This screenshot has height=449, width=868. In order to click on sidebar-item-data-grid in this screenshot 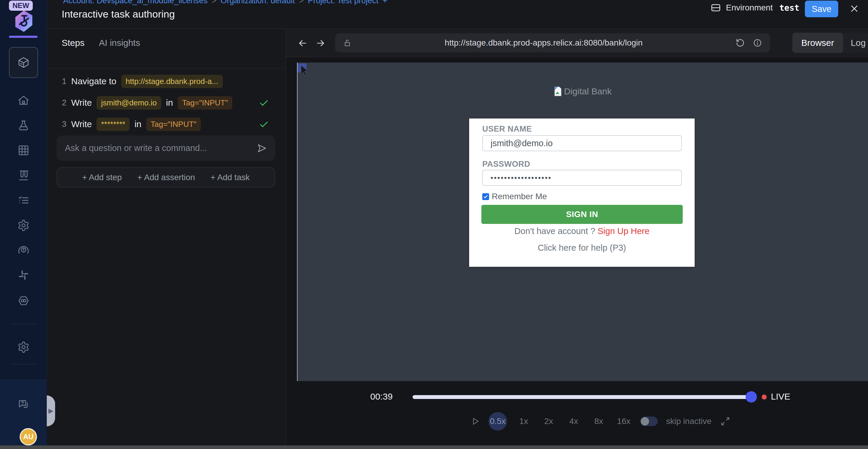, I will do `click(24, 150)`.